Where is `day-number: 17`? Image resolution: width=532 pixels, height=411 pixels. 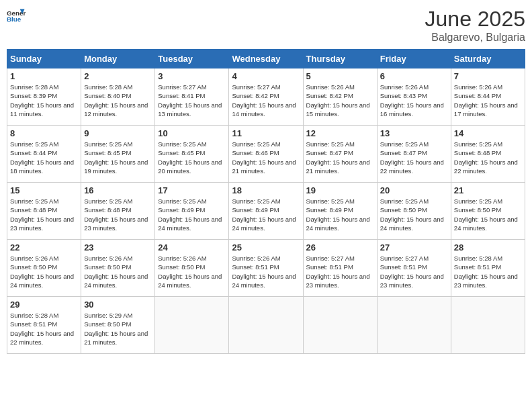
day-number: 17 is located at coordinates (192, 191).